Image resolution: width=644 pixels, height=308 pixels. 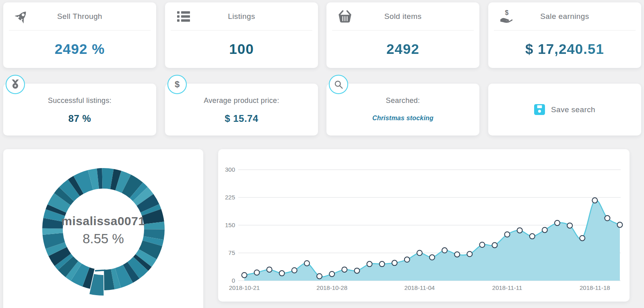 What do you see at coordinates (339, 84) in the screenshot?
I see `search-icon` at bounding box center [339, 84].